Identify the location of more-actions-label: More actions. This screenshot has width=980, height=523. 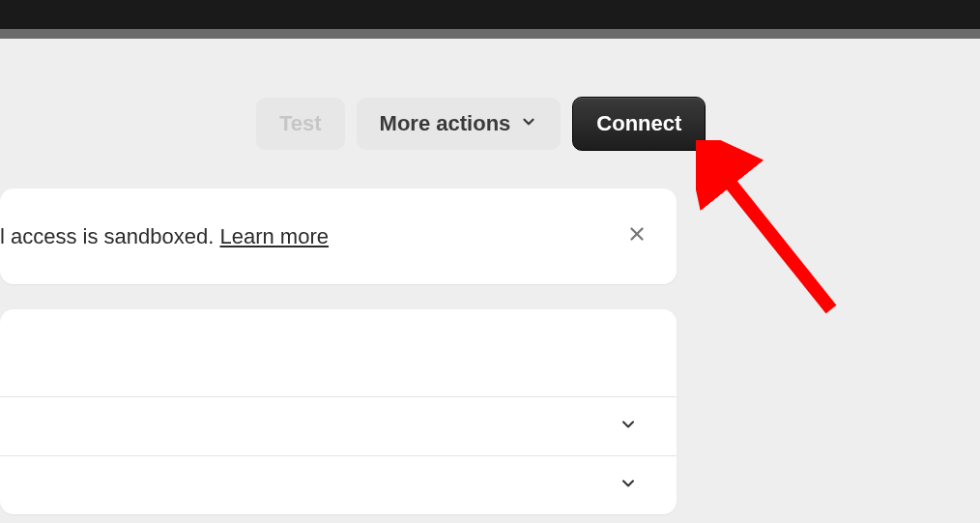
(446, 124).